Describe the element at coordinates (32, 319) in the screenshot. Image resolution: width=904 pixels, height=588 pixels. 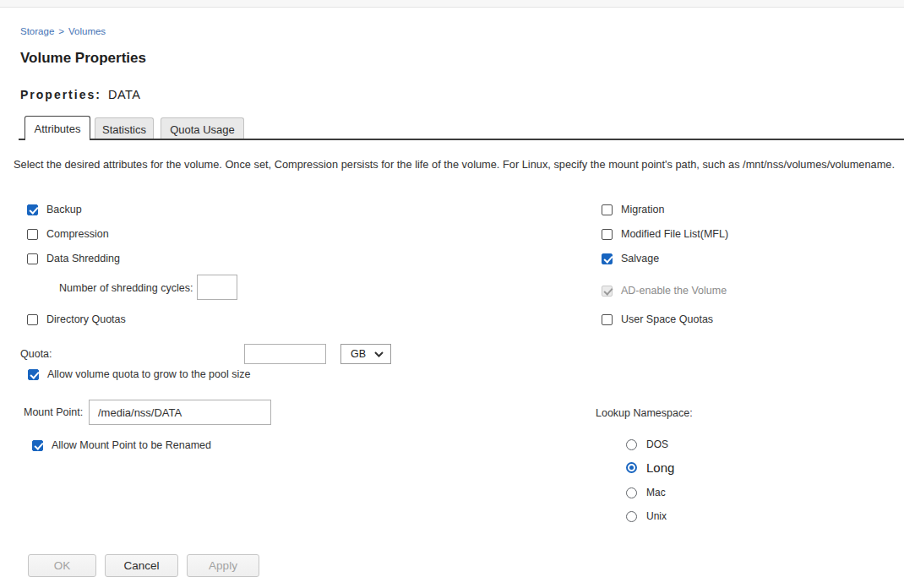
I see `directory-quotas-checkbox` at that location.